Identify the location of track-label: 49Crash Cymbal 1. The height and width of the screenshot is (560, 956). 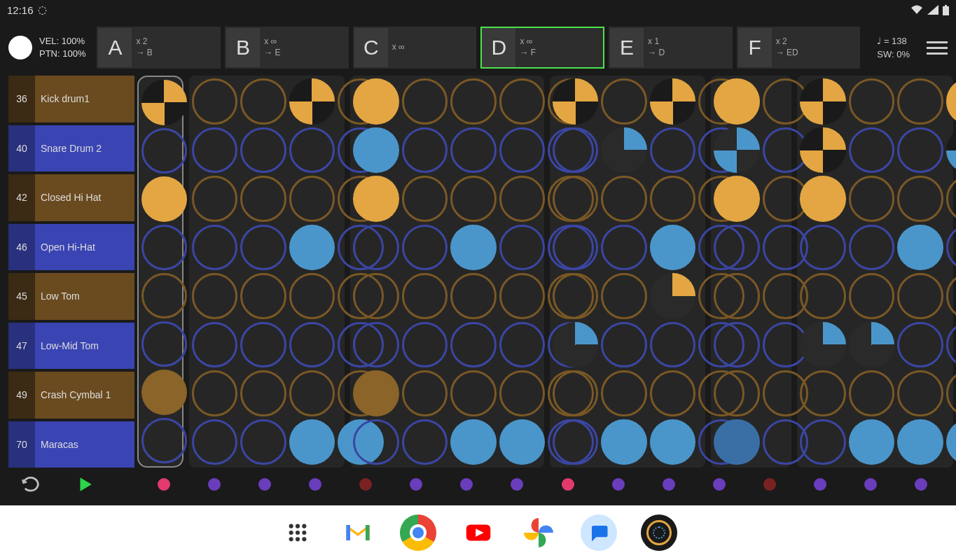
(71, 395).